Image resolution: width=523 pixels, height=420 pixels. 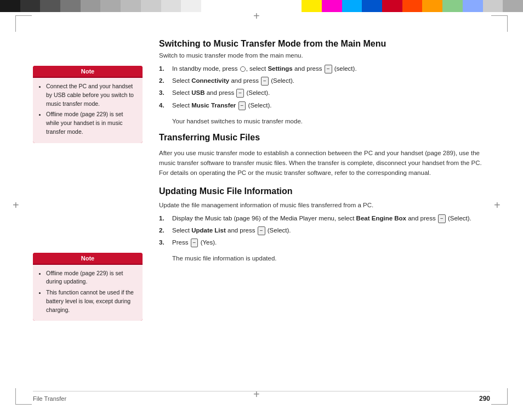 What do you see at coordinates (92, 278) in the screenshot?
I see `note-2-bullet-1: Offline mode (page 229) is set during up…` at bounding box center [92, 278].